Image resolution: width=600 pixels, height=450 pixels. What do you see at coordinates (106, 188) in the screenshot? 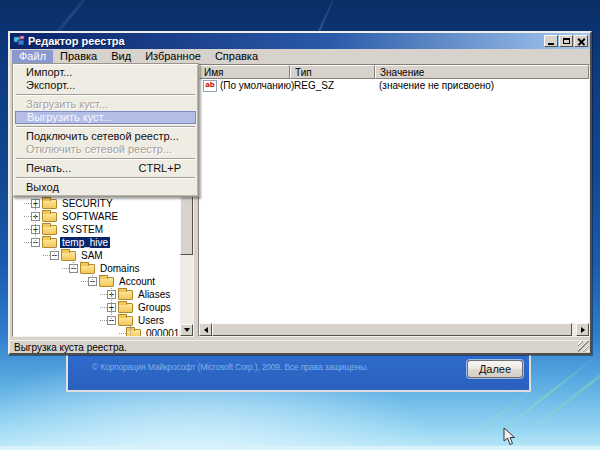
I see `menu-item: Выход` at bounding box center [106, 188].